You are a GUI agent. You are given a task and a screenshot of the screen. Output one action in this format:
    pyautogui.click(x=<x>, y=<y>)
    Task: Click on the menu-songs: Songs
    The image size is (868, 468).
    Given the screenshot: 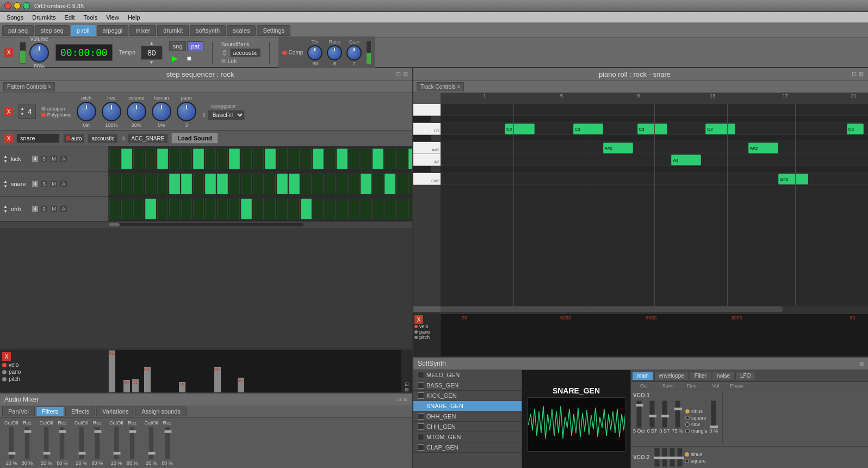 What is the action you would take?
    pyautogui.click(x=15, y=17)
    